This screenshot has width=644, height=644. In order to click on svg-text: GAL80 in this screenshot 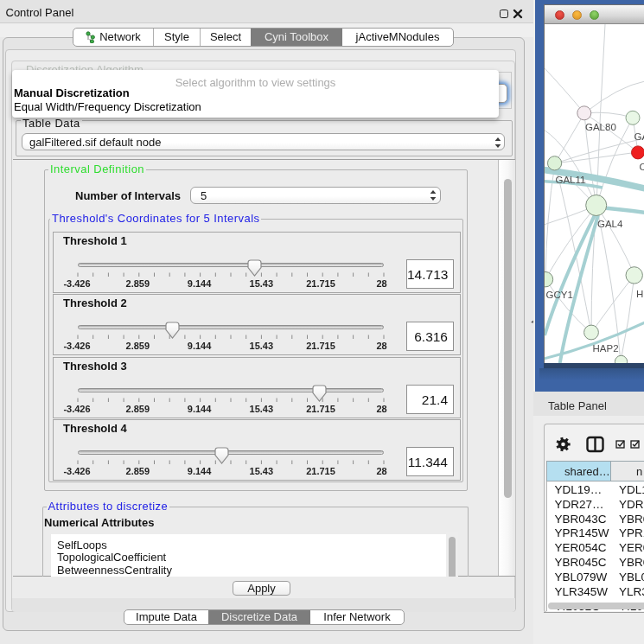, I will do `click(601, 127)`.